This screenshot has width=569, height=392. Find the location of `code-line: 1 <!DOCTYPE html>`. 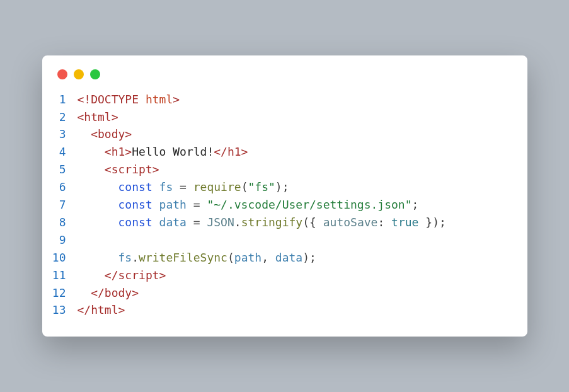

code-line: 1 <!DOCTYPE html> is located at coordinates (285, 100).